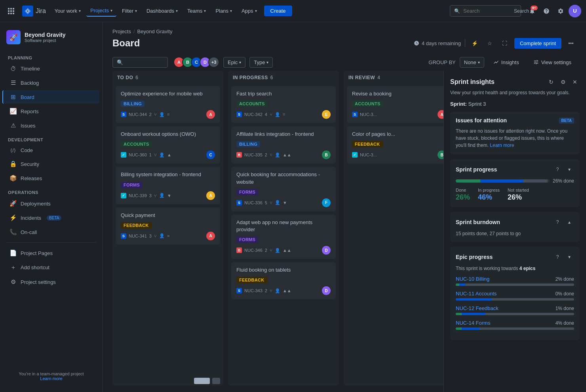  Describe the element at coordinates (51, 69) in the screenshot. I see `sidebar-item-timeline: ⏱ Timeline` at that location.